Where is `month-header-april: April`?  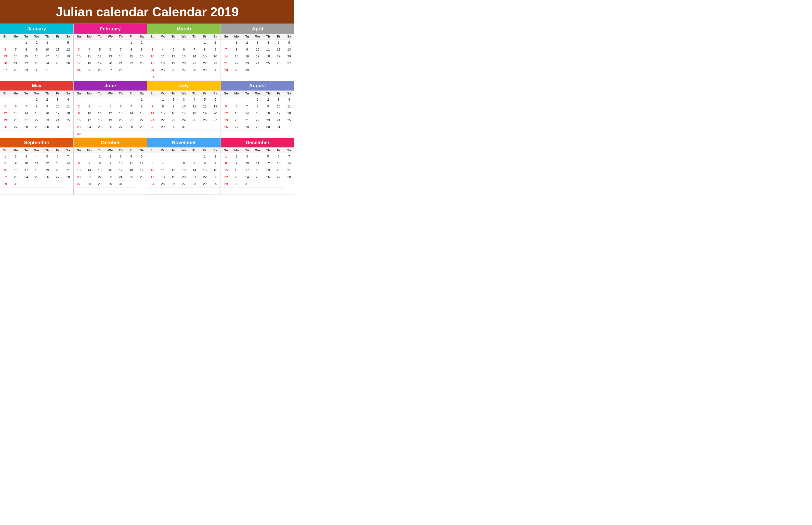 month-header-april: April is located at coordinates (258, 29).